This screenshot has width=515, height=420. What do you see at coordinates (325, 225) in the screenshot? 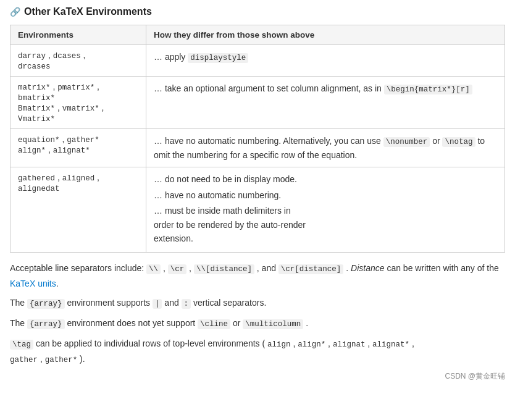
I see `desc-bullet-3: … must be inside math delimiters inorder…` at bounding box center [325, 225].